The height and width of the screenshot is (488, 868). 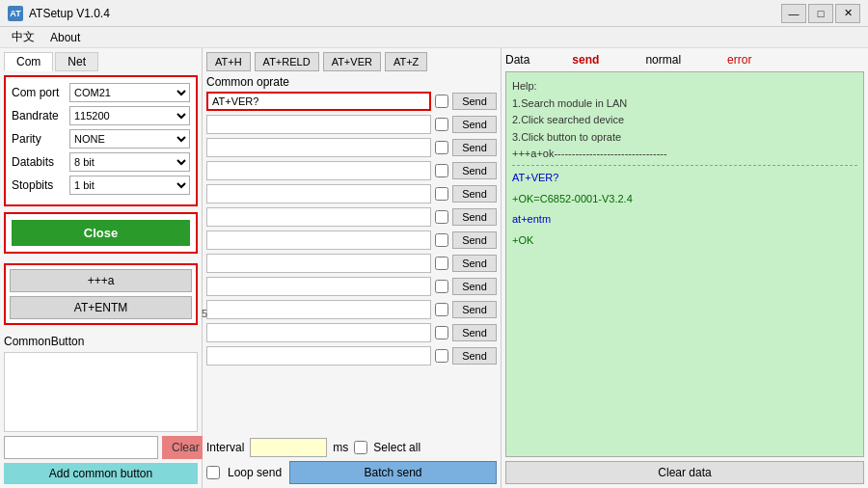 I want to click on atz-button: AT+Z, so click(x=406, y=62).